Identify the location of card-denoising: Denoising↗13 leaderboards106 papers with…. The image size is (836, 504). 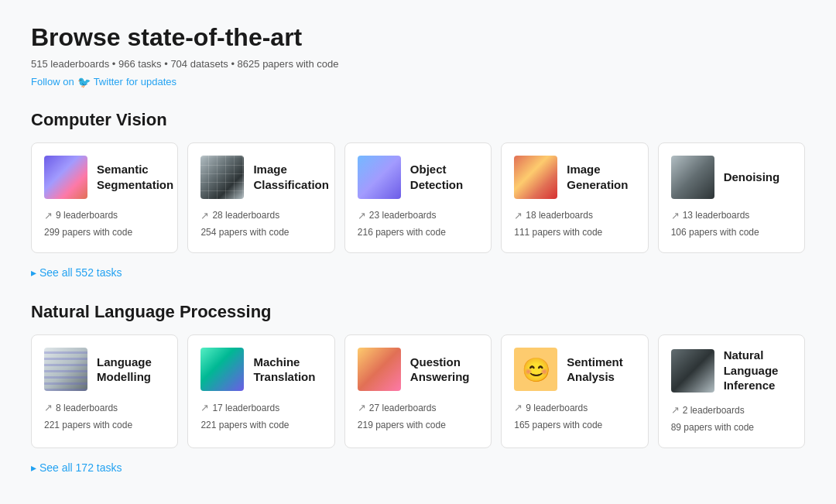
(732, 198).